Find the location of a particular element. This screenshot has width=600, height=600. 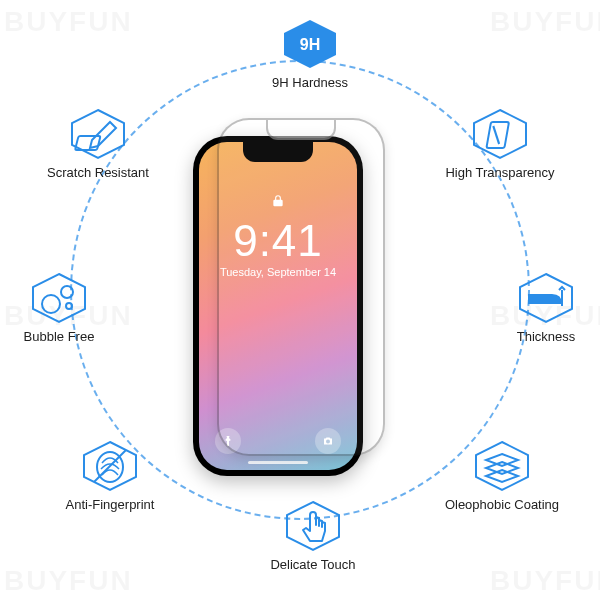

protector-notch is located at coordinates (301, 130).